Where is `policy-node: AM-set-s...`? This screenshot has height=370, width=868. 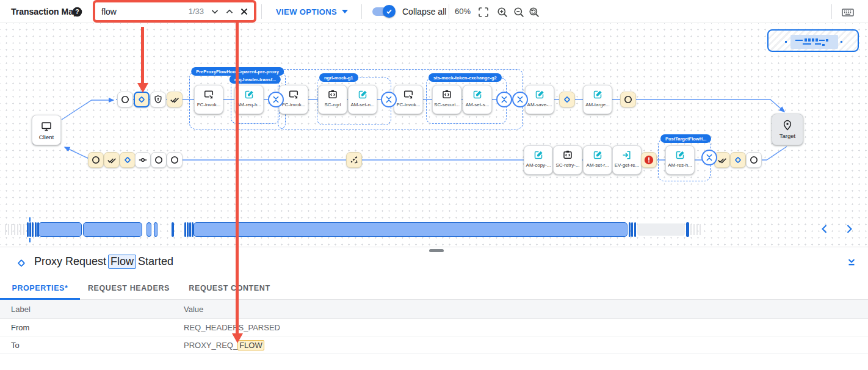 policy-node: AM-set-s... is located at coordinates (477, 100).